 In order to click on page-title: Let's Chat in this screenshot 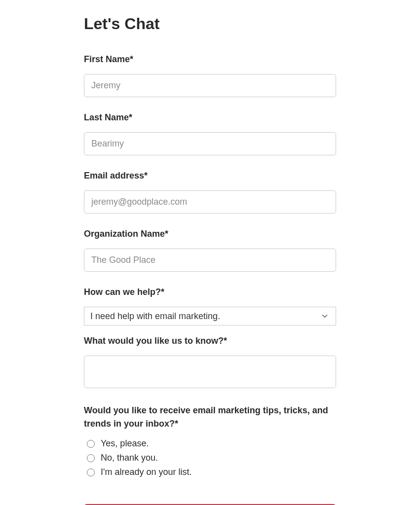, I will do `click(210, 24)`.